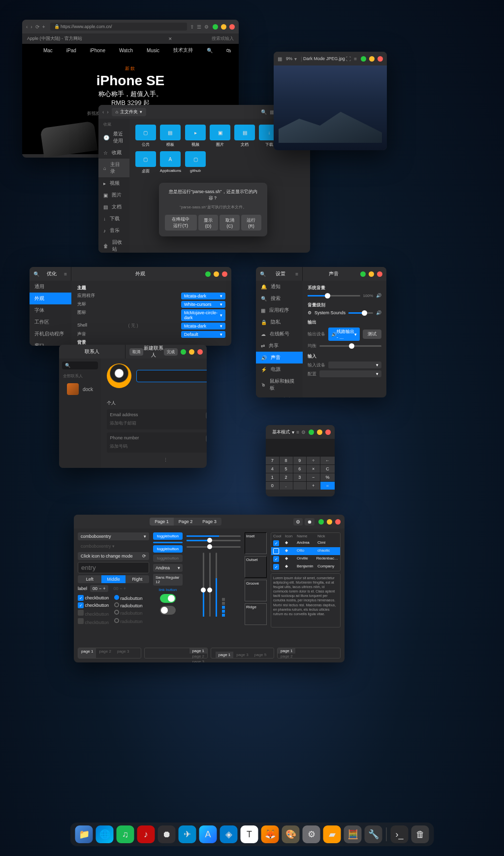  What do you see at coordinates (220, 136) in the screenshot?
I see `folder-item: ▣图片` at bounding box center [220, 136].